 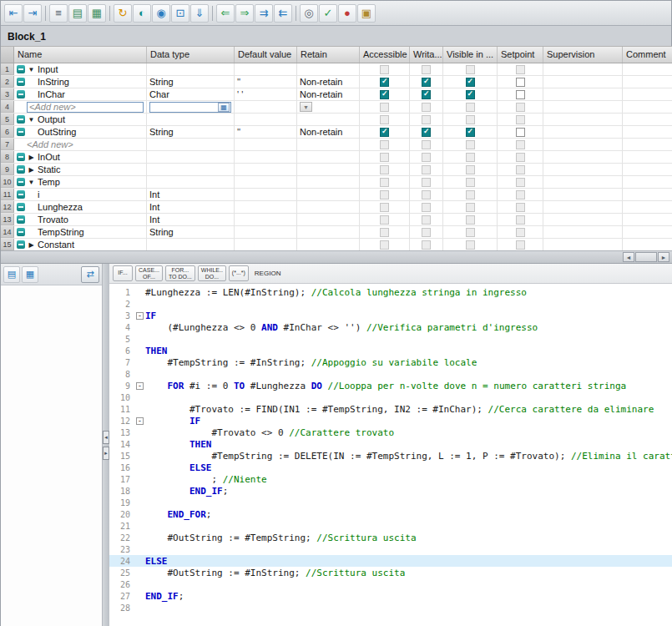 What do you see at coordinates (78, 13) in the screenshot?
I see `expand-all-members-button: ▤` at bounding box center [78, 13].